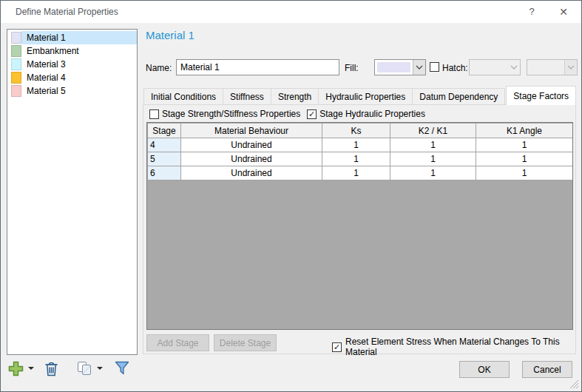 This screenshot has width=582, height=392. Describe the element at coordinates (67, 12) in the screenshot. I see `dialog-title: Define Material Properties` at that location.